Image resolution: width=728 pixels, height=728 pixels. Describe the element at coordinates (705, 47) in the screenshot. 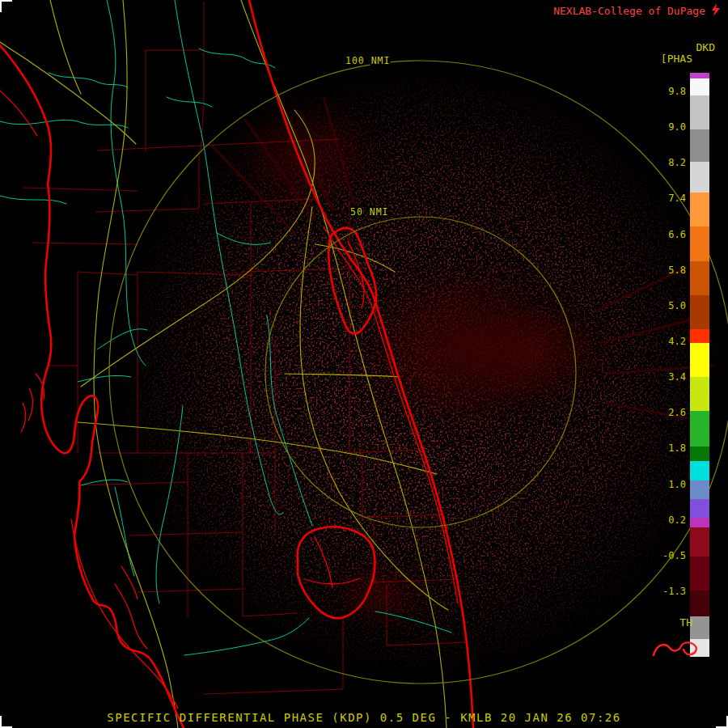

I see `product-code: DKD` at that location.